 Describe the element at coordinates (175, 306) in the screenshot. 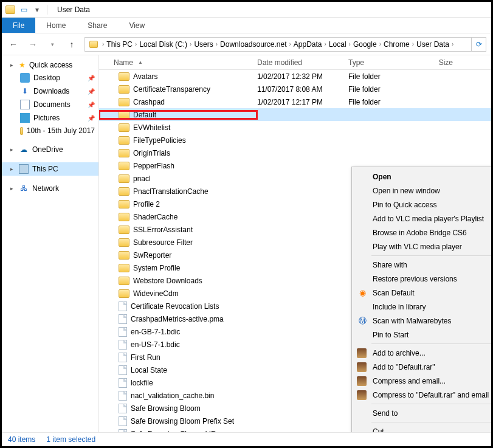

I see `file-name: Certificate Revocation Lists` at that location.